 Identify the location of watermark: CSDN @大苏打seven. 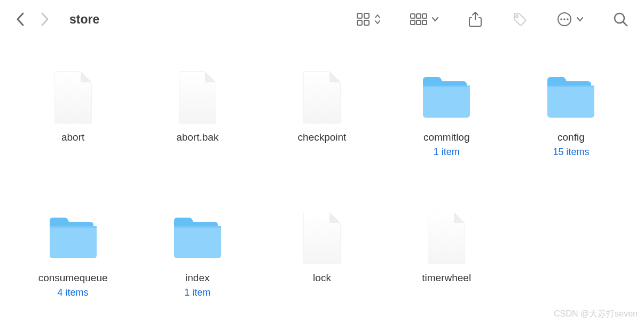
(596, 314).